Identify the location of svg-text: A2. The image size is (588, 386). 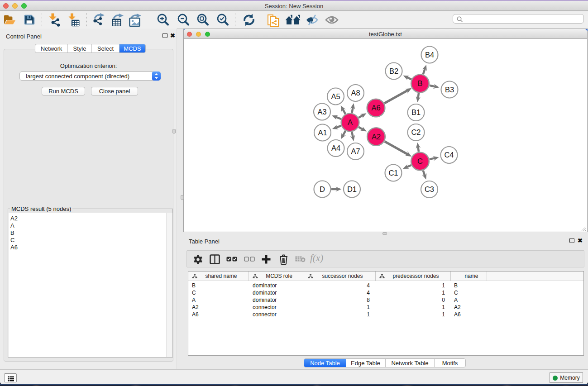
(376, 137).